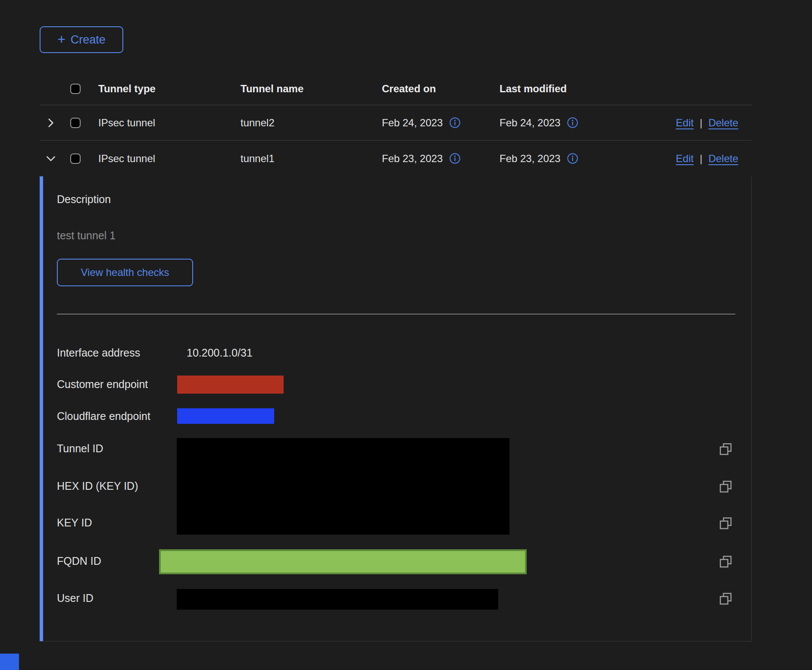  I want to click on fqdn-id-redacted-value, so click(343, 562).